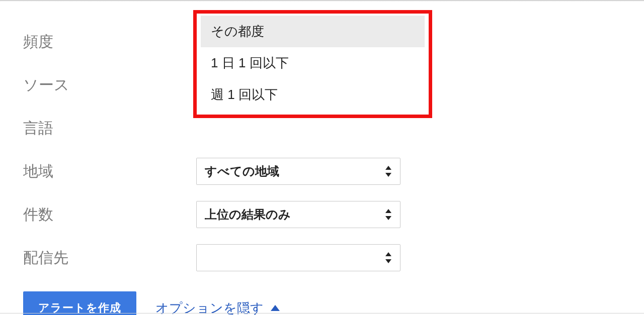 The image size is (644, 315). I want to click on select-region: すべての地域, so click(298, 171).